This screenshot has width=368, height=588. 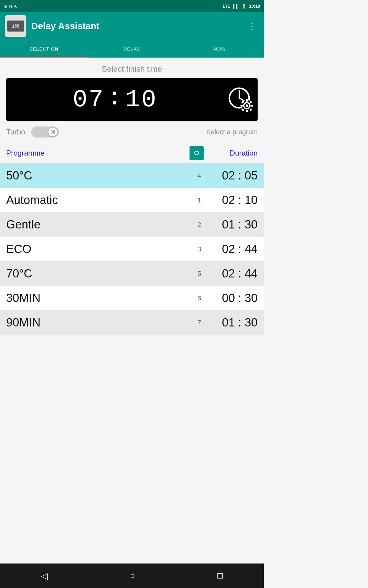 What do you see at coordinates (198, 323) in the screenshot?
I see `prog-num: 7` at bounding box center [198, 323].